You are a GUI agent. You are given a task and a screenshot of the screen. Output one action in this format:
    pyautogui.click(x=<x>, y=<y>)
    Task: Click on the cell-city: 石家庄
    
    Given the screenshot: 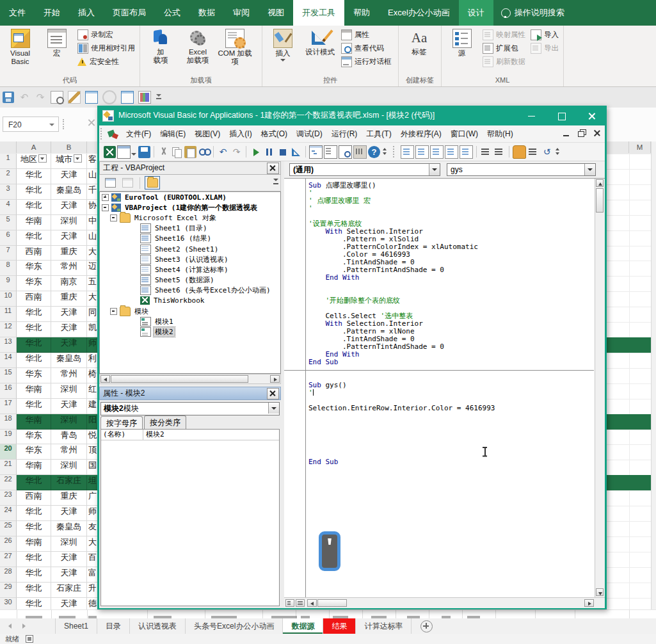 What is the action you would take?
    pyautogui.click(x=69, y=590)
    